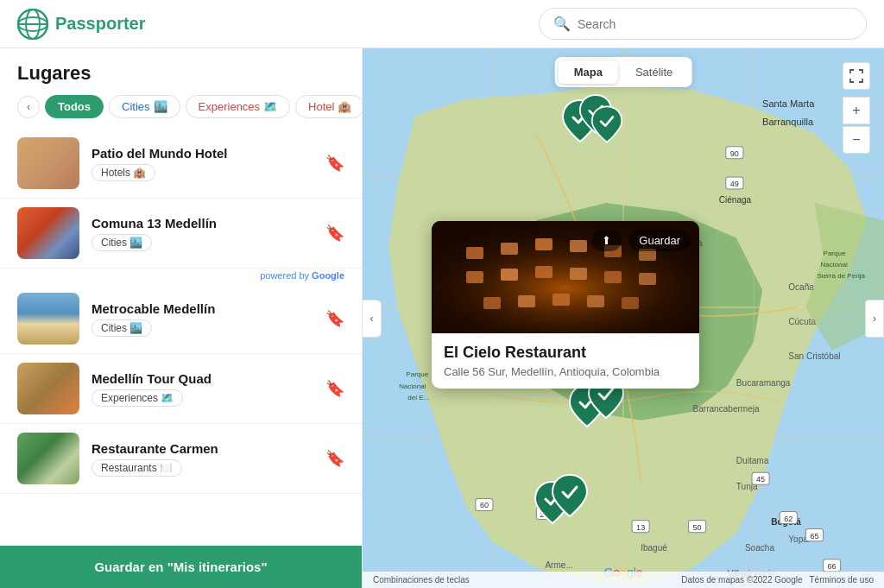 The image size is (884, 588). What do you see at coordinates (559, 565) in the screenshot?
I see `svg-text: Arme...` at bounding box center [559, 565].